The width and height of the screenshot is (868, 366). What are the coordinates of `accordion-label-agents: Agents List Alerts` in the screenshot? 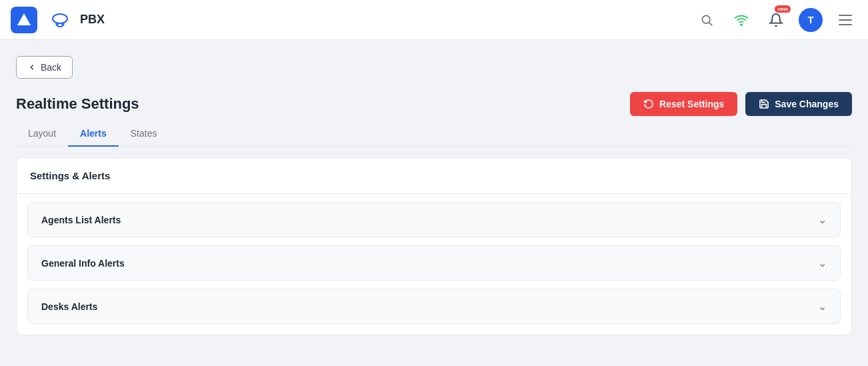 It's located at (81, 220).